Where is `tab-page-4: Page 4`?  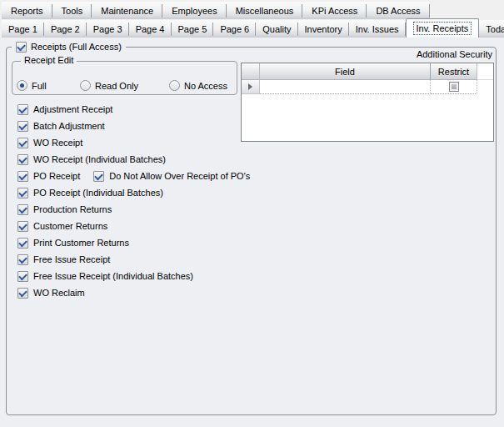 tab-page-4: Page 4 is located at coordinates (150, 28).